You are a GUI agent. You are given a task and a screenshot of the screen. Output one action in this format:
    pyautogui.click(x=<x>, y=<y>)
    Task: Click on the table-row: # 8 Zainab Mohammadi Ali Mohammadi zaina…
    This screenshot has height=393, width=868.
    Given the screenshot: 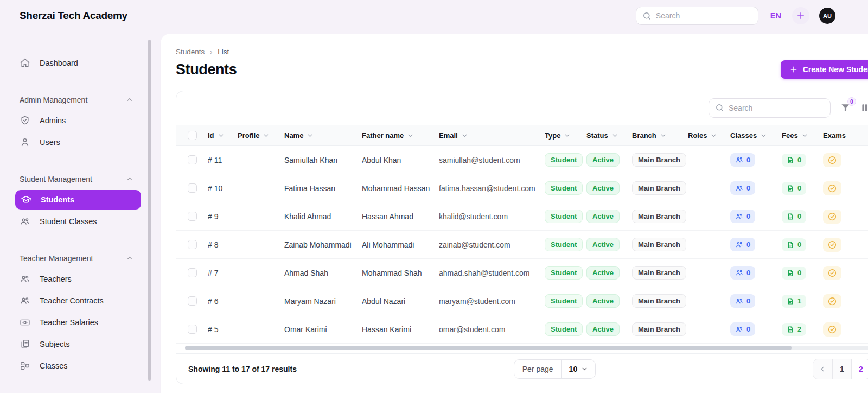 What is the action you would take?
    pyautogui.click(x=522, y=245)
    